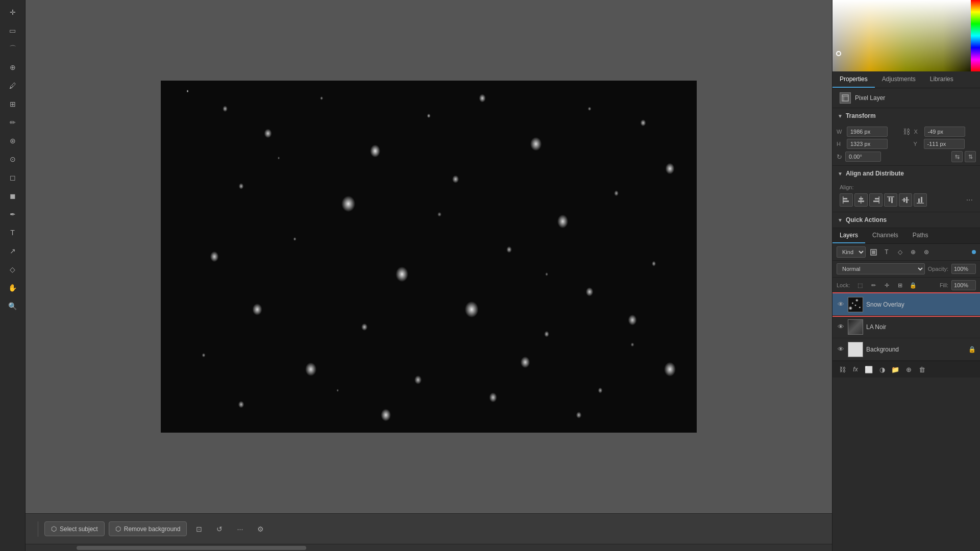  What do you see at coordinates (906, 349) in the screenshot?
I see `layer-item-background: 👁 Background 🔒` at bounding box center [906, 349].